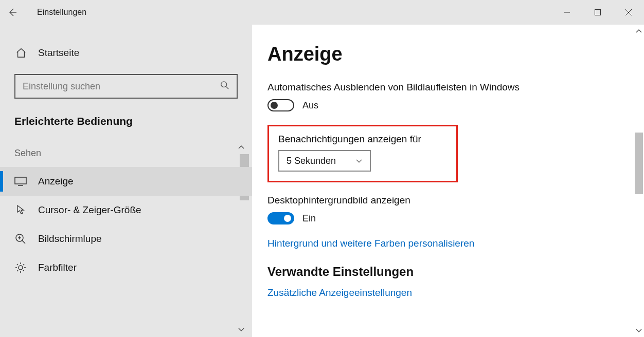 Image resolution: width=644 pixels, height=337 pixels. What do you see at coordinates (22, 53) in the screenshot?
I see `home-icon` at bounding box center [22, 53].